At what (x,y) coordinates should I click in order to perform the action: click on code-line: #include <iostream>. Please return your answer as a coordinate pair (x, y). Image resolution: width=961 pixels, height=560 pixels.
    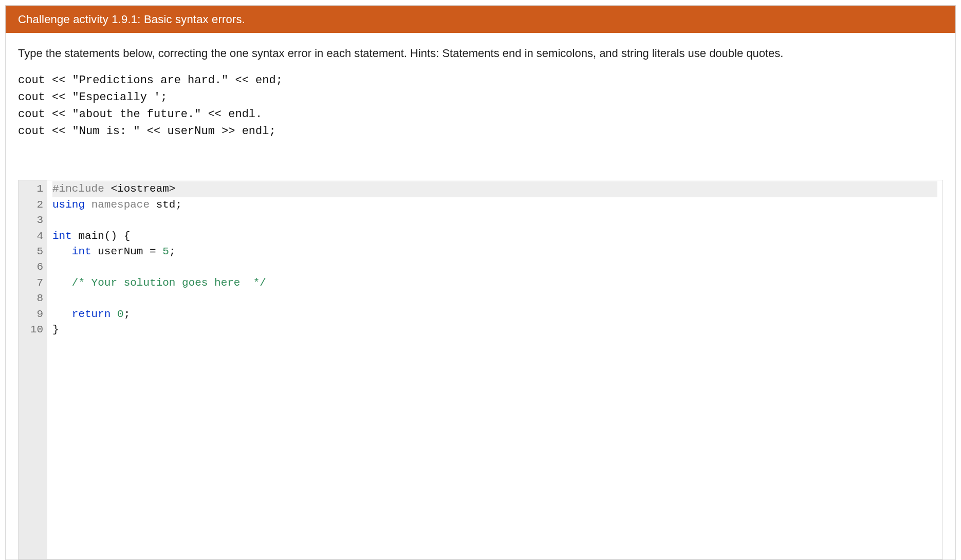
    Looking at the image, I should click on (495, 189).